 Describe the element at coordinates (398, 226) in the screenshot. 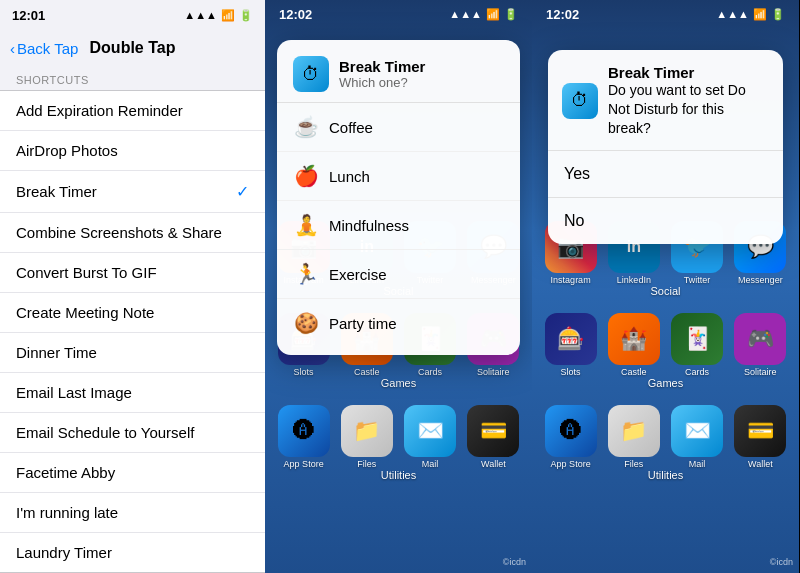

I see `popup-option-2: 🧘Mindfulness` at that location.